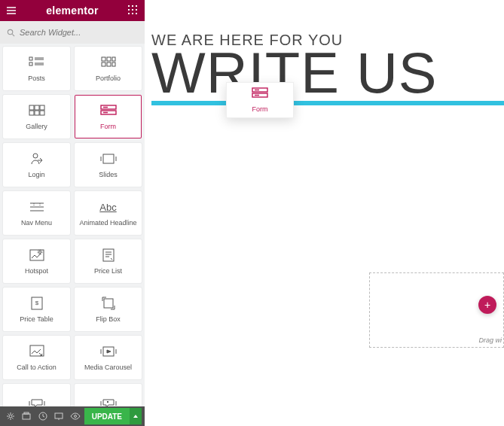 The height and width of the screenshot is (426, 504). Describe the element at coordinates (133, 11) in the screenshot. I see `apps-icon` at that location.